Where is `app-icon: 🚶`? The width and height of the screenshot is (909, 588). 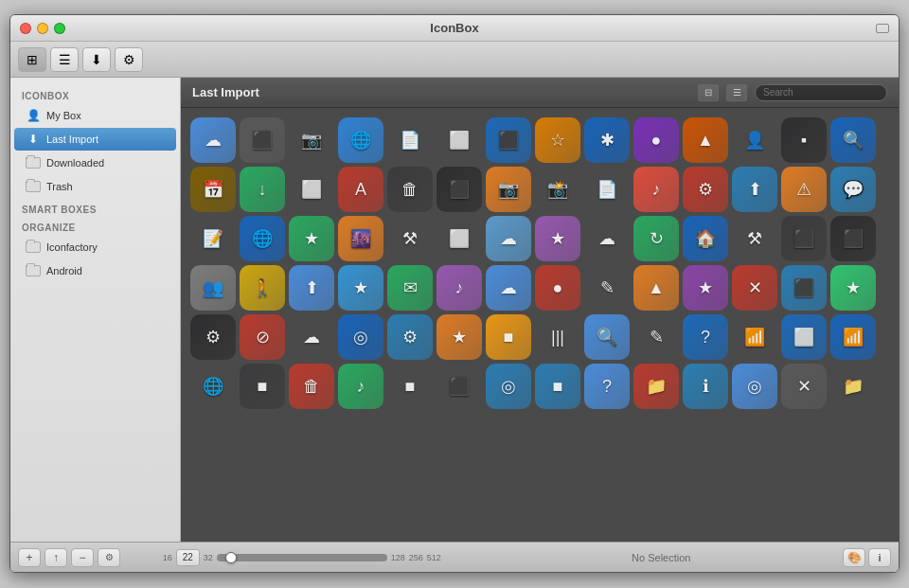
app-icon: 🚶 is located at coordinates (262, 288).